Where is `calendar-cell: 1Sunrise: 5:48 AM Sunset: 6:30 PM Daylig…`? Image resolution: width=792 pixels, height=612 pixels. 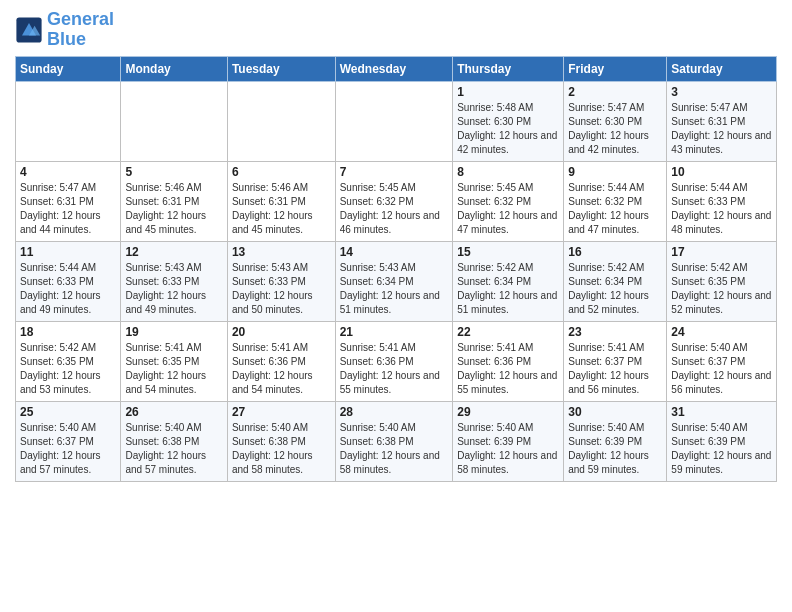
calendar-cell: 1Sunrise: 5:48 AM Sunset: 6:30 PM Daylig… is located at coordinates (508, 121).